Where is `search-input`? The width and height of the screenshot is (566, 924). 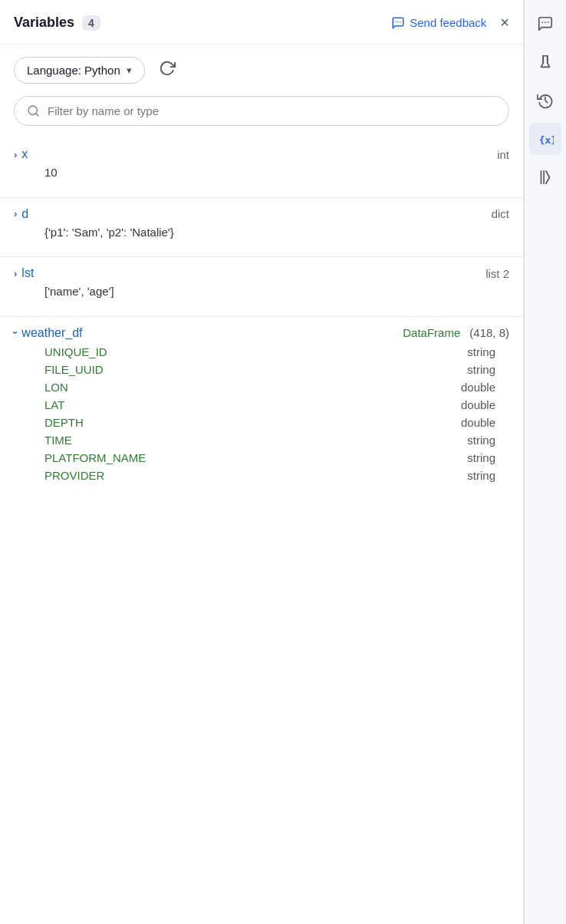
search-input is located at coordinates (271, 111).